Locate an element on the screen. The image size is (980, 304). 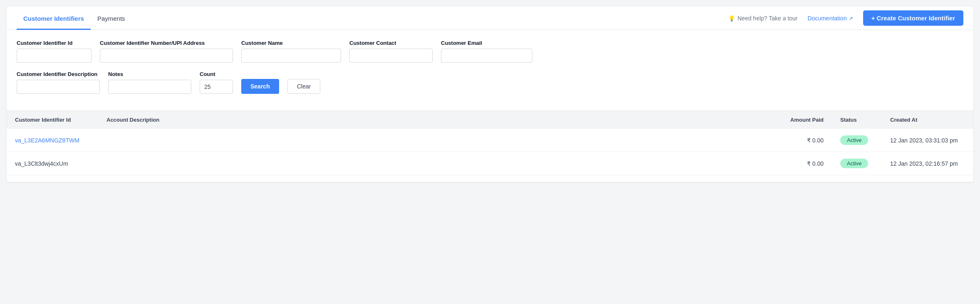
row1-status-cell: Active is located at coordinates (857, 140).